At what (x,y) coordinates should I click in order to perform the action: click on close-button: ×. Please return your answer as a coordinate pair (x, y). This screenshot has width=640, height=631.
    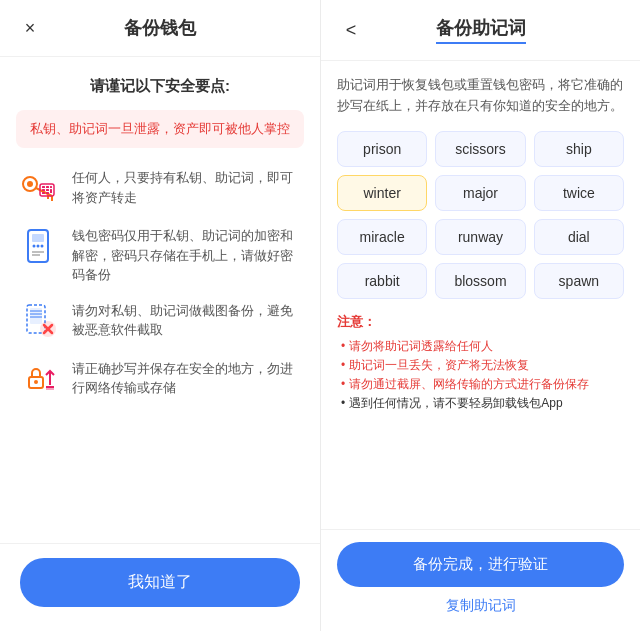
    Looking at the image, I should click on (30, 28).